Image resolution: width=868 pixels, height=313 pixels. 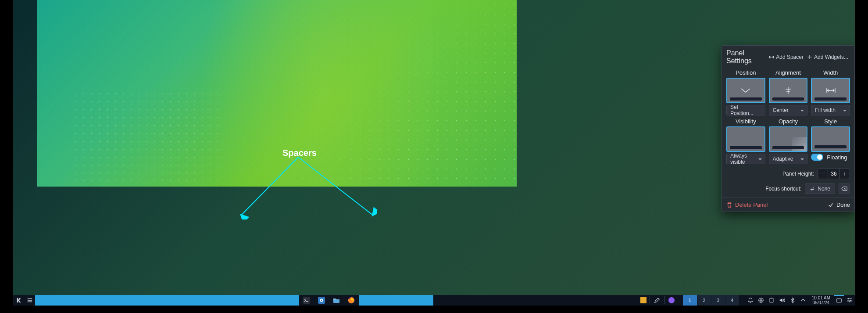 I want to click on firefox-icon, so click(x=351, y=300).